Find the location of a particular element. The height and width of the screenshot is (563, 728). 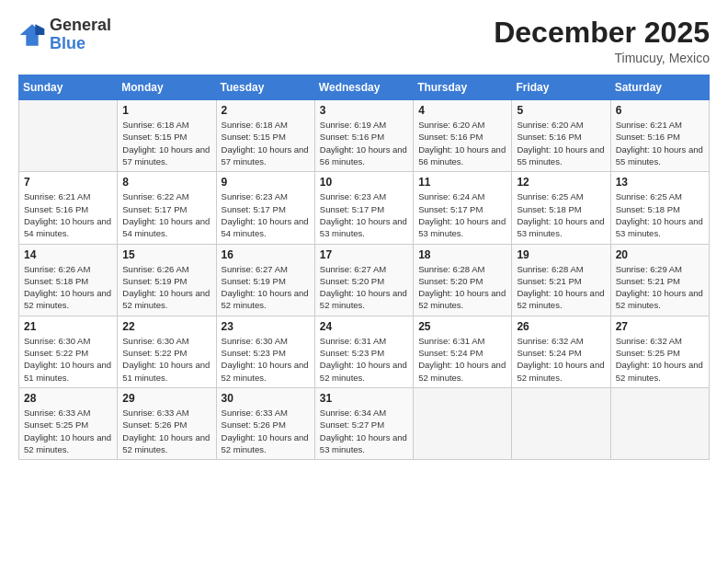

logo-icon is located at coordinates (32, 35).